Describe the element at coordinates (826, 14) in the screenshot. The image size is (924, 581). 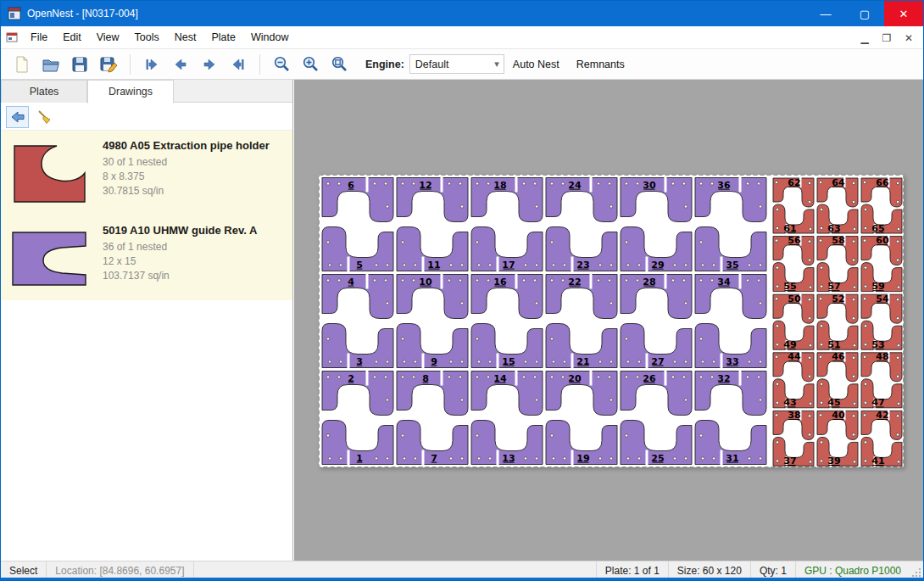
I see `minimize-button: —` at that location.